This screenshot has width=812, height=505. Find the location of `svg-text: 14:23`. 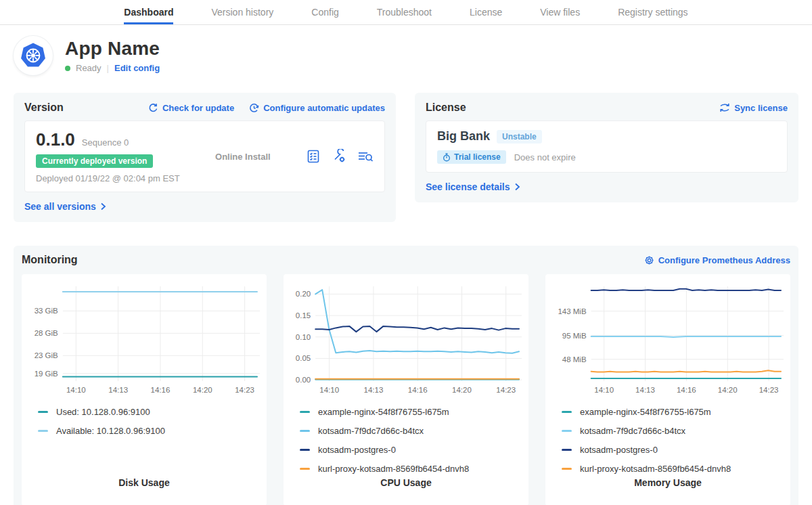

svg-text: 14:23 is located at coordinates (506, 390).